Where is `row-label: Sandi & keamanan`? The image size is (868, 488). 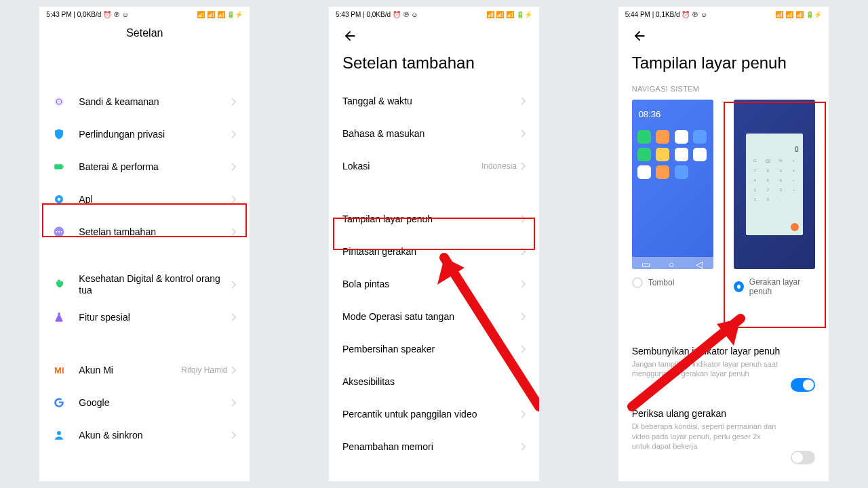 row-label: Sandi & keamanan is located at coordinates (155, 102).